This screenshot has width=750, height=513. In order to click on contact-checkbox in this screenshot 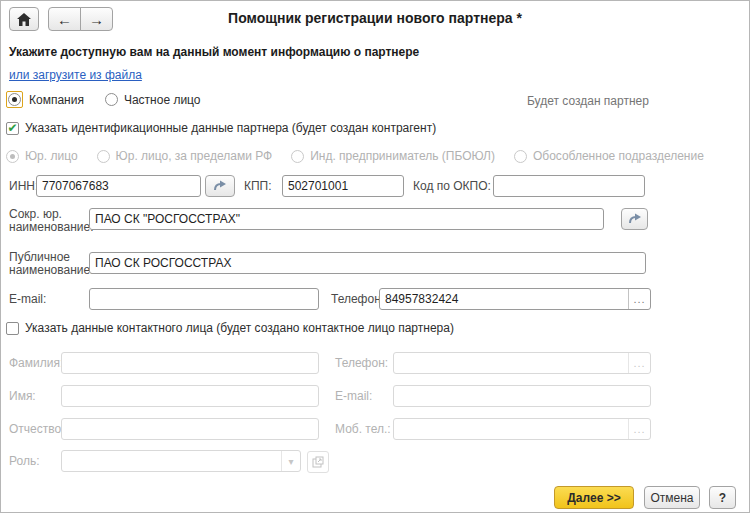, I will do `click(12, 328)`.